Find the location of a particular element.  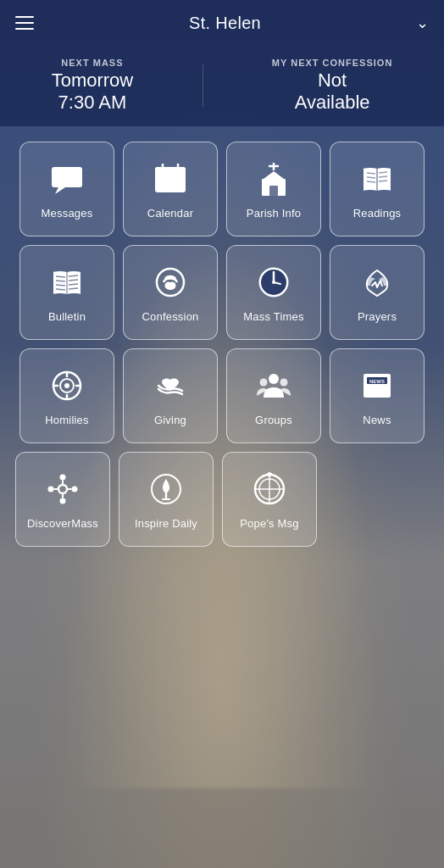

grid-item-mass-times: Mass Times is located at coordinates (274, 292).